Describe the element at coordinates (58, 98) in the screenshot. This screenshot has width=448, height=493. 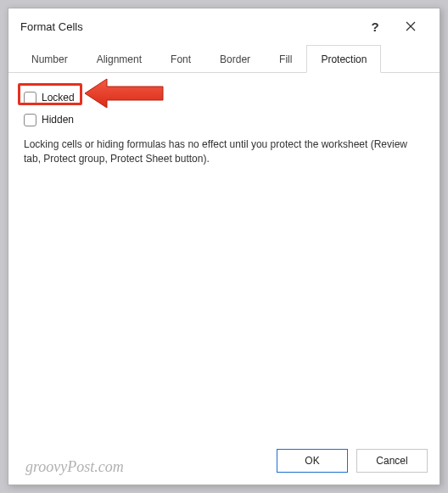
I see `locked-label: Locked` at that location.